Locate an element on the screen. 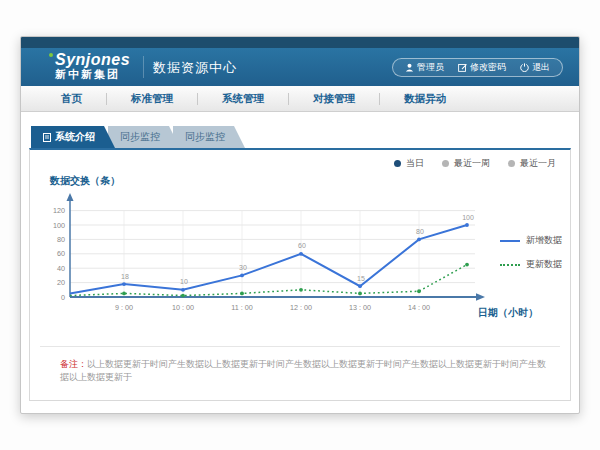 The height and width of the screenshot is (450, 600). user-toolbar: 管理员 修改密码 退出 is located at coordinates (478, 68).